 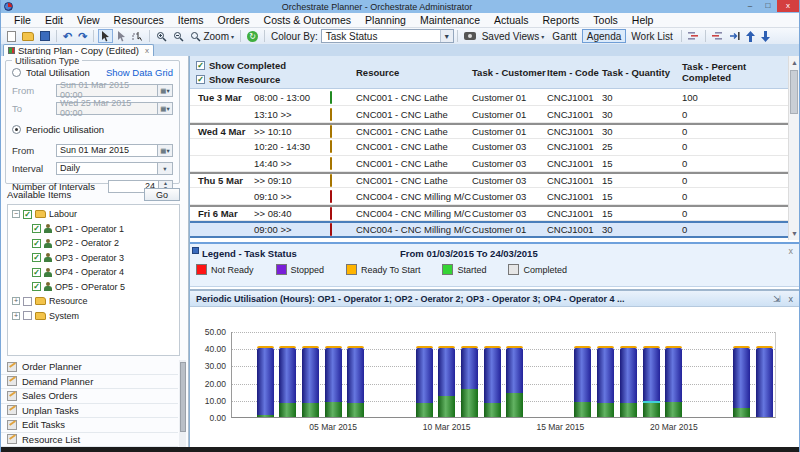 I want to click on show-resource-option: ✓ Show Resource, so click(x=276, y=79).